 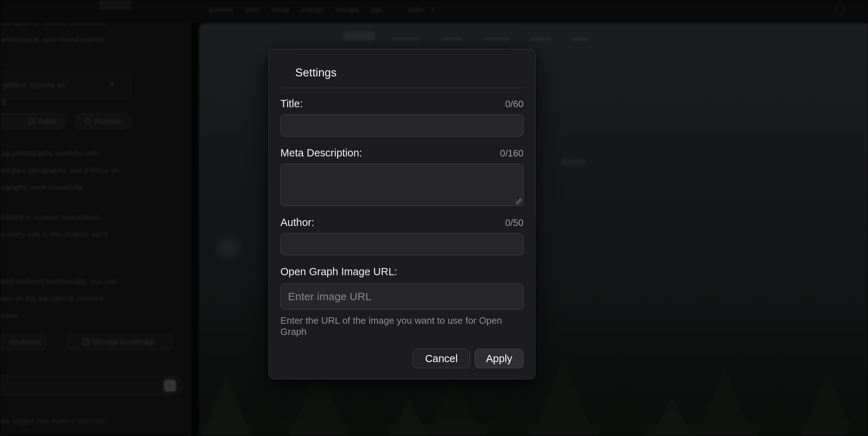 I want to click on meta-description-textarea, so click(x=402, y=185).